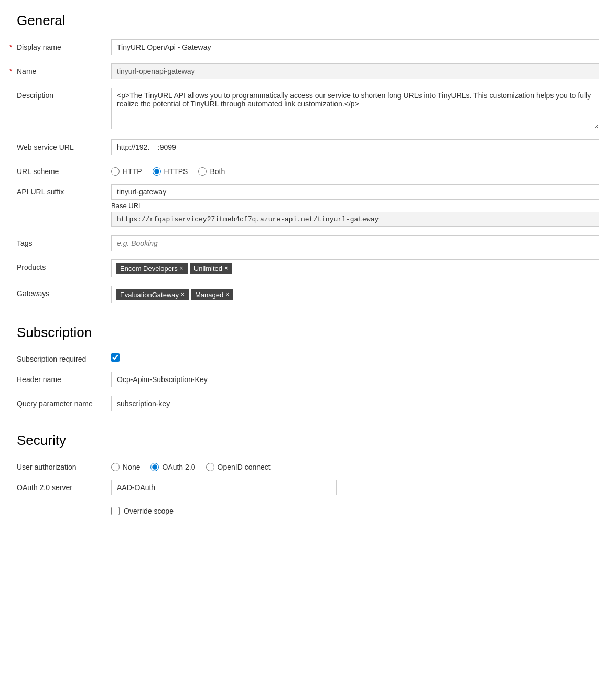 This screenshot has height=694, width=616. Describe the element at coordinates (355, 243) in the screenshot. I see `tags-wrap` at that location.